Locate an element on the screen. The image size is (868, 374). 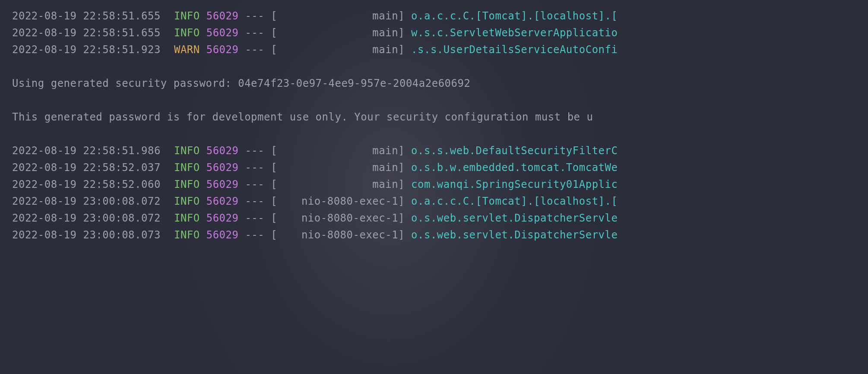
log-timestamp: 2022-08-19 23:00:08.073 is located at coordinates (90, 235).